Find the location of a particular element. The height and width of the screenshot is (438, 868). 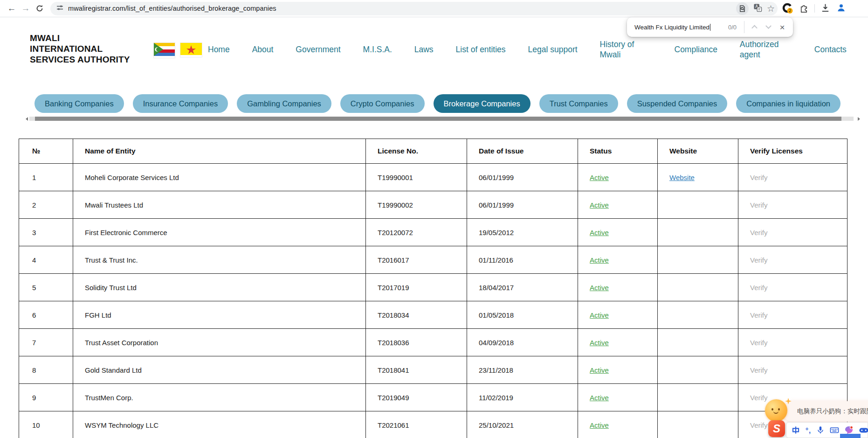

tabs-scrollbar is located at coordinates (441, 118).